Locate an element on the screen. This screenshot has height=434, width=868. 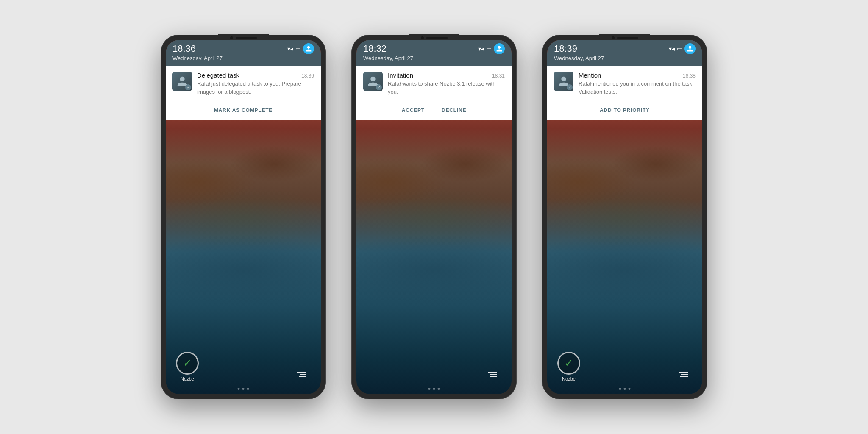
wifi-icon-3: ▾◂ is located at coordinates (672, 49).